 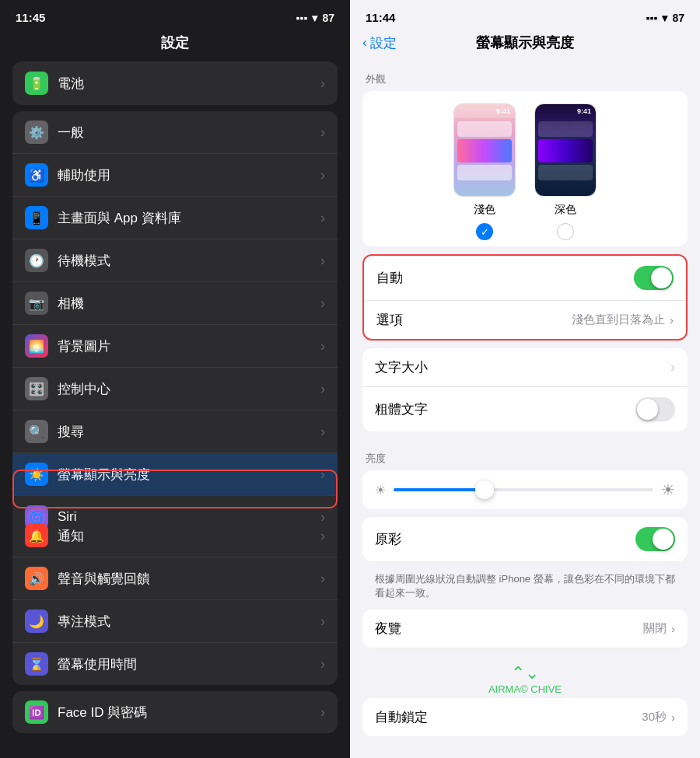 What do you see at coordinates (175, 600) in the screenshot?
I see `settings-group-2: 🔔 通知 › 🔊 聲音與觸覺回饋 › 🌙 專注模式 ›` at bounding box center [175, 600].